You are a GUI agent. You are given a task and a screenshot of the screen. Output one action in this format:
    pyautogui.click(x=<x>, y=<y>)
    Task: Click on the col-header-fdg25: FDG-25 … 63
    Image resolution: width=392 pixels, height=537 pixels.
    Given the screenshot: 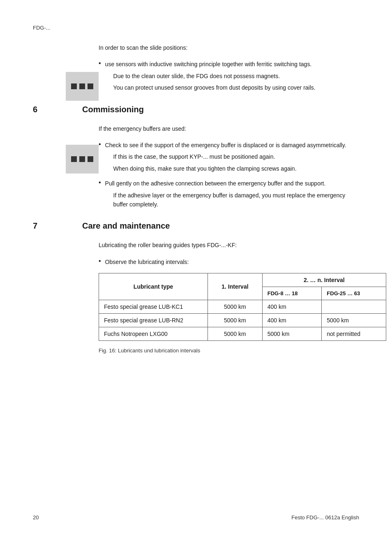 What is the action you would take?
    pyautogui.click(x=354, y=294)
    